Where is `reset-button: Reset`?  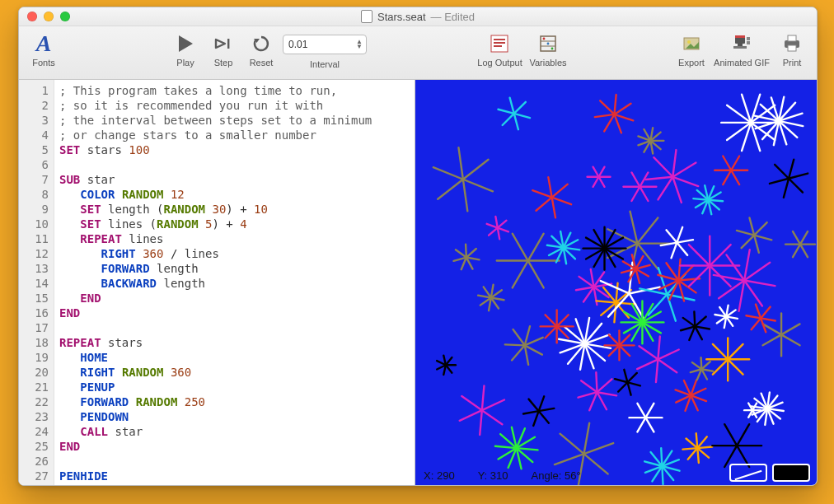 reset-button: Reset is located at coordinates (261, 53).